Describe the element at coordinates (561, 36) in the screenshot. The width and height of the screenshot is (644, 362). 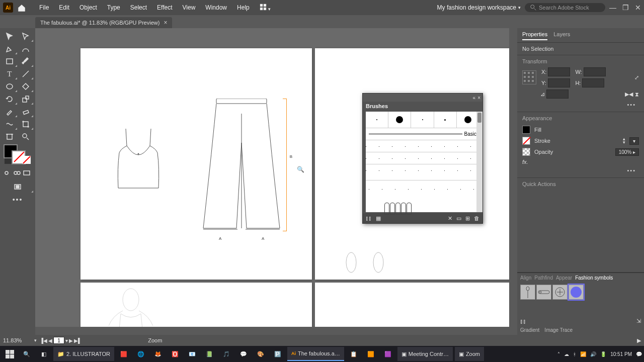
I see `tab-layers: Layers` at that location.